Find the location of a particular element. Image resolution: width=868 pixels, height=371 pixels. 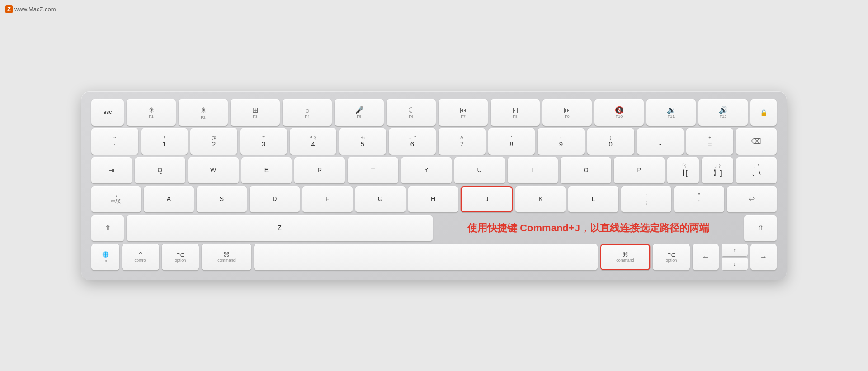

key-e-label: E is located at coordinates (267, 170).